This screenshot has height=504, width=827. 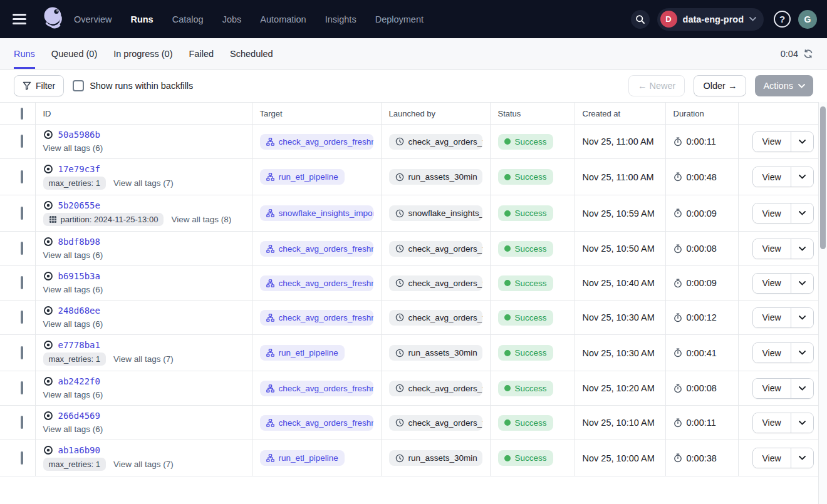 I want to click on nav-item-overview: Overview, so click(x=93, y=19).